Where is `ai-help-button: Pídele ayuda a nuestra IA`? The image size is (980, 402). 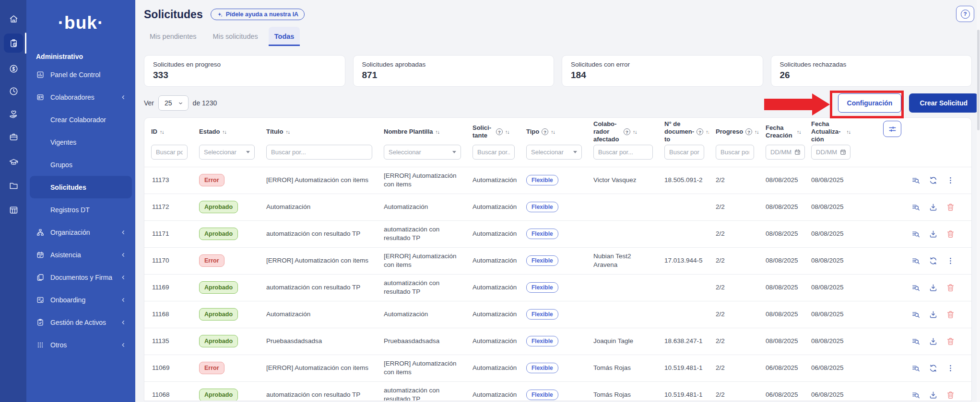
ai-help-button: Pídele ayuda a nuestra IA is located at coordinates (258, 14).